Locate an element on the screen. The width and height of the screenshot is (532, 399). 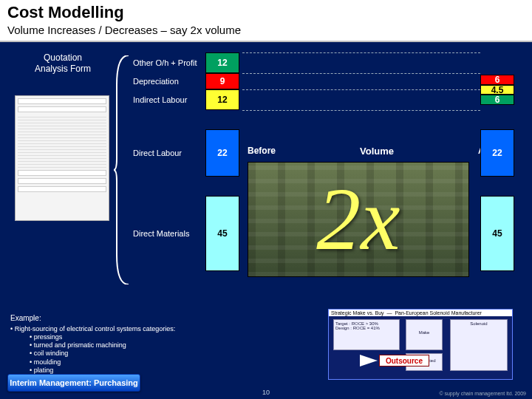
mini-slide-header: Strategic Make vs. Buy — Pan-European So… is located at coordinates (420, 313).